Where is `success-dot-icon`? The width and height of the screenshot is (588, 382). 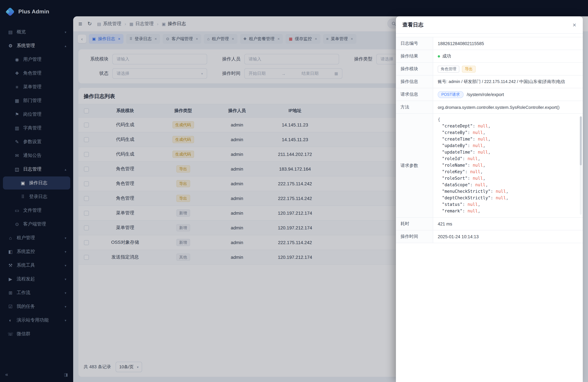 success-dot-icon is located at coordinates (439, 56).